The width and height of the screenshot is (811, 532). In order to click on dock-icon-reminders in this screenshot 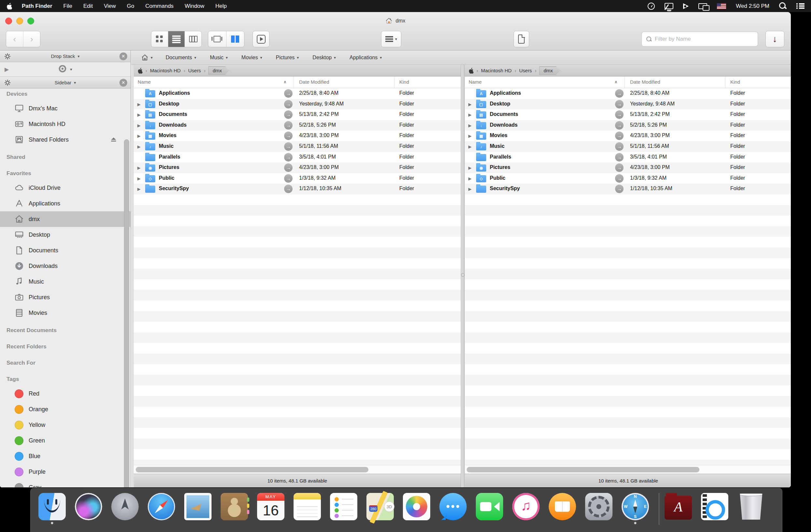, I will do `click(343, 506)`.